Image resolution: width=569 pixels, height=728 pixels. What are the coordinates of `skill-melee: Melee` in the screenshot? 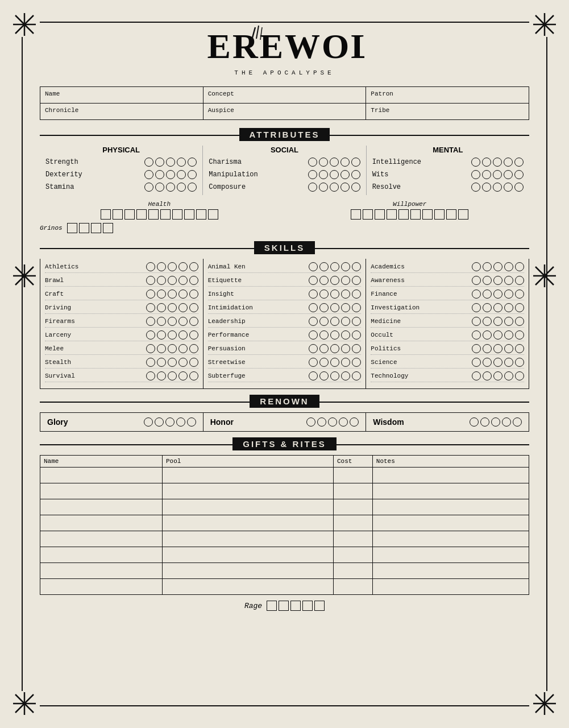 It's located at (122, 349).